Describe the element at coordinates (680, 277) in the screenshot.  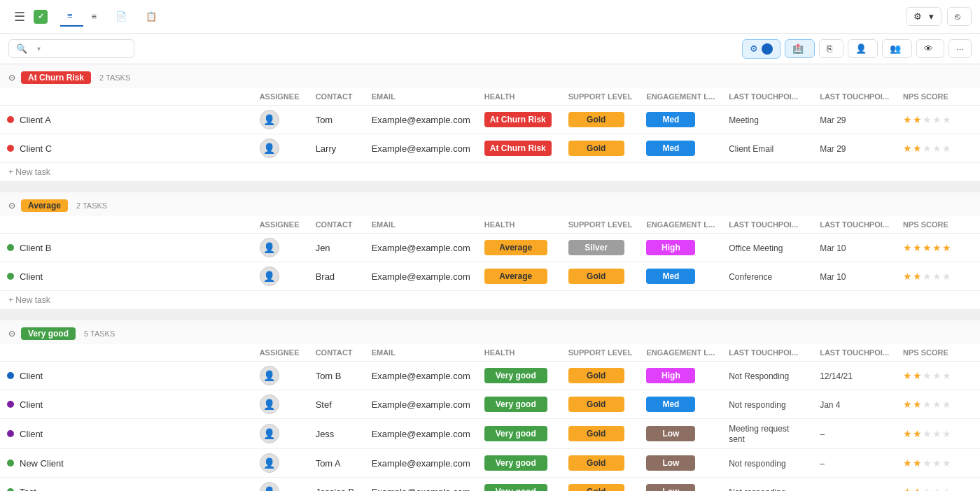
I see `task-engagement-cell: Med` at that location.